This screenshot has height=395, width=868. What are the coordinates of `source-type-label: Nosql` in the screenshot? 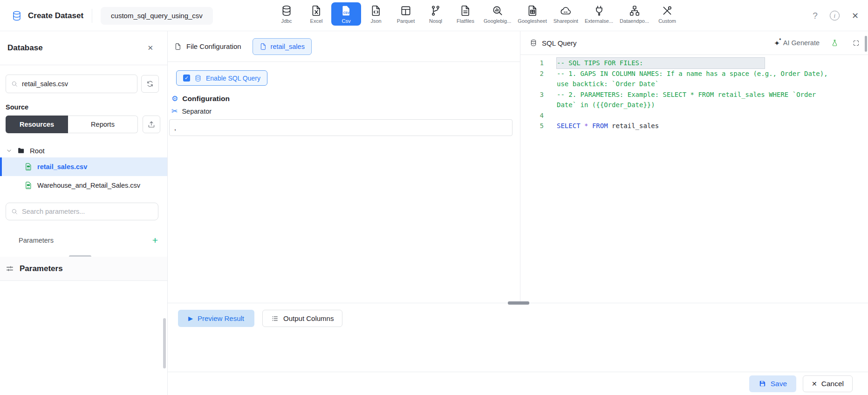 It's located at (436, 21).